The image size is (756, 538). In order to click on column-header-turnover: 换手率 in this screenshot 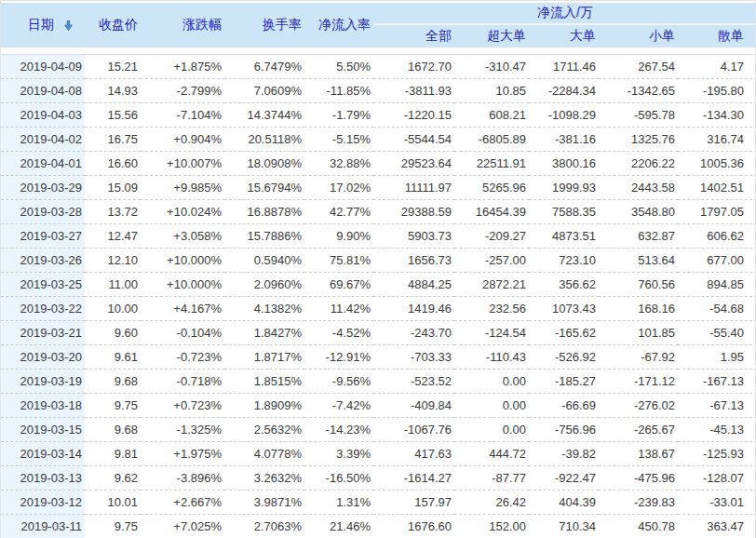, I will do `click(264, 25)`.